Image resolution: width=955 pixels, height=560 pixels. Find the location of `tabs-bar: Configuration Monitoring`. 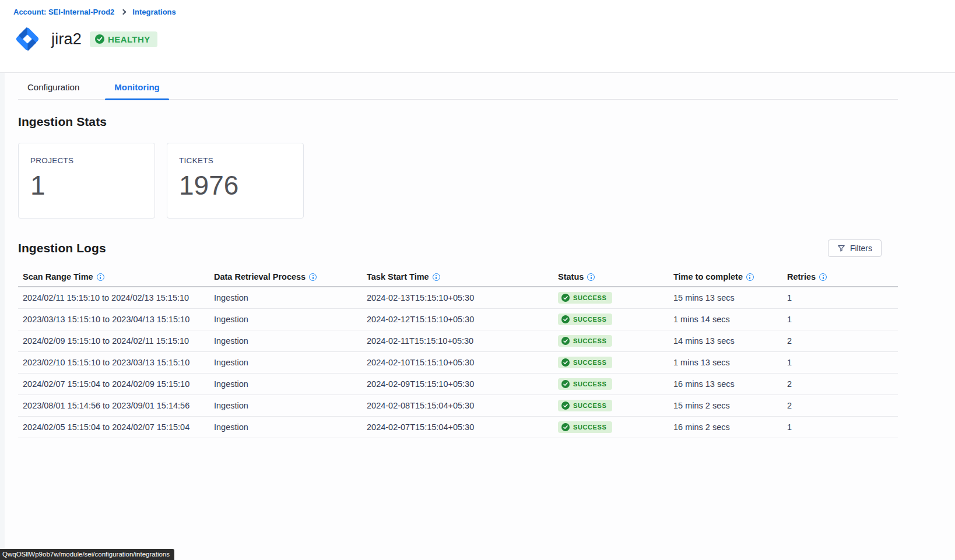

tabs-bar: Configuration Monitoring is located at coordinates (458, 86).